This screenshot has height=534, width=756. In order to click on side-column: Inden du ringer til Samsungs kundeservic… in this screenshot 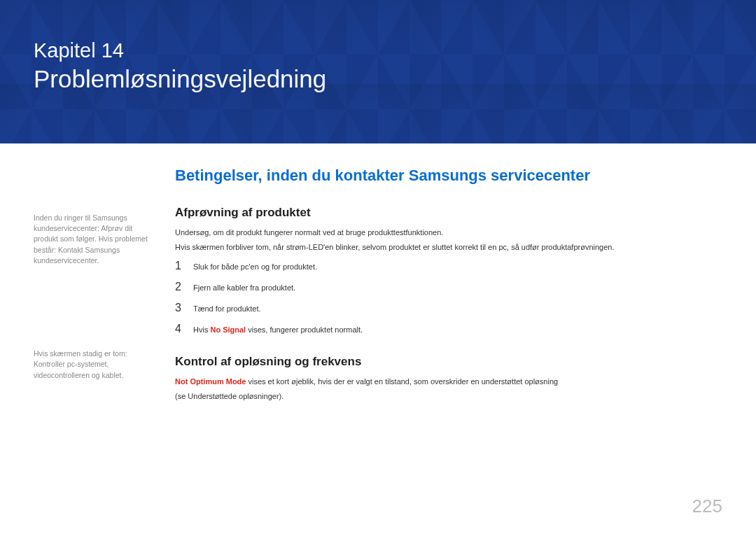, I will do `click(95, 305)`.